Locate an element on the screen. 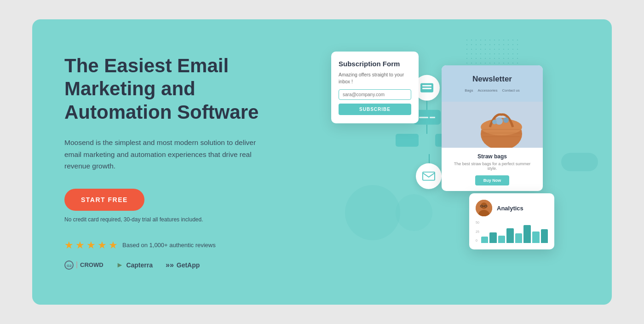 This screenshot has height=324, width=644. chart-label-50: 50 is located at coordinates (477, 223).